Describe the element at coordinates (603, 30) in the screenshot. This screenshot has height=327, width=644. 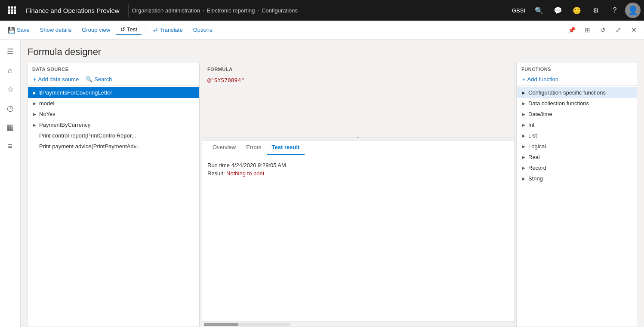
I see `refresh-icon: ↺` at that location.